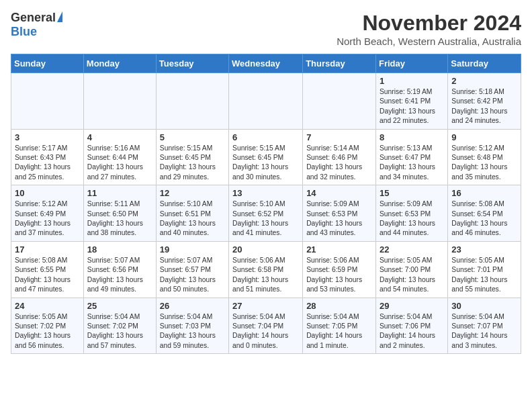 This screenshot has width=532, height=411. Describe the element at coordinates (47, 193) in the screenshot. I see `day-number: 10` at that location.